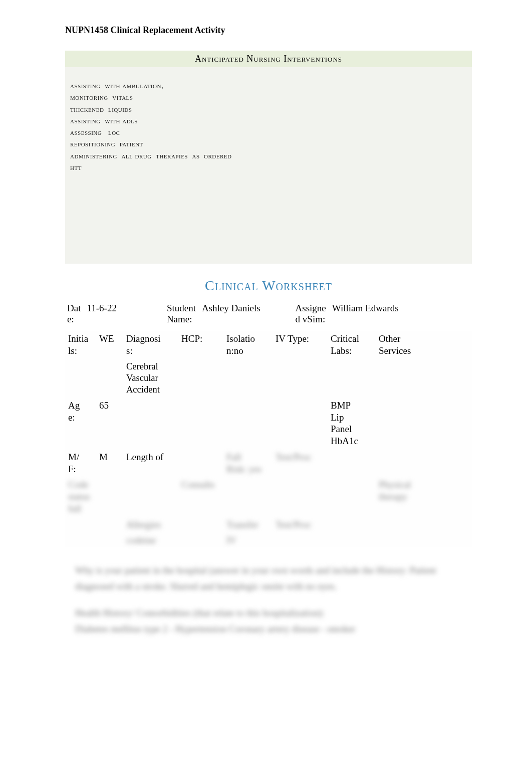 The width and height of the screenshot is (532, 780). Describe the element at coordinates (248, 540) in the screenshot. I see `blurred-cell: IV` at that location.